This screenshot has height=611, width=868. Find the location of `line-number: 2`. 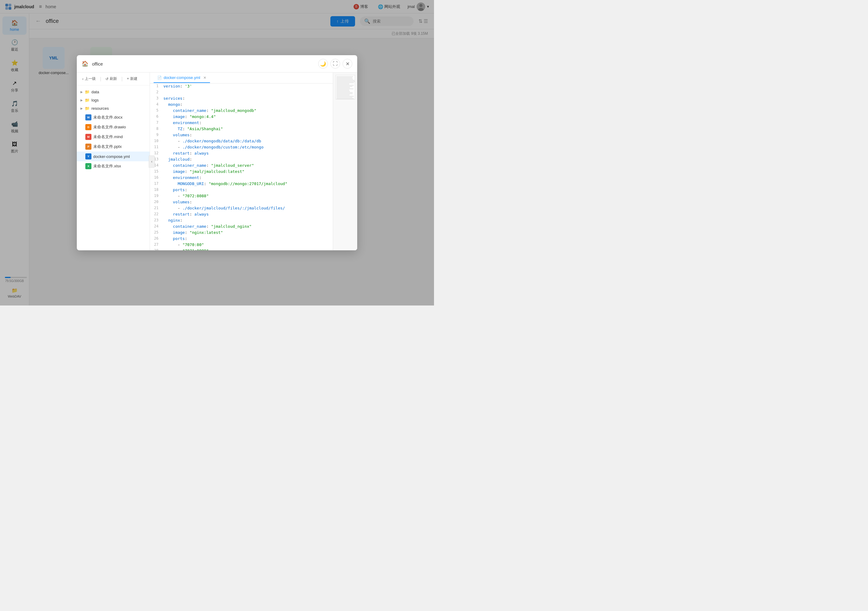

line-number: 2 is located at coordinates (156, 93).